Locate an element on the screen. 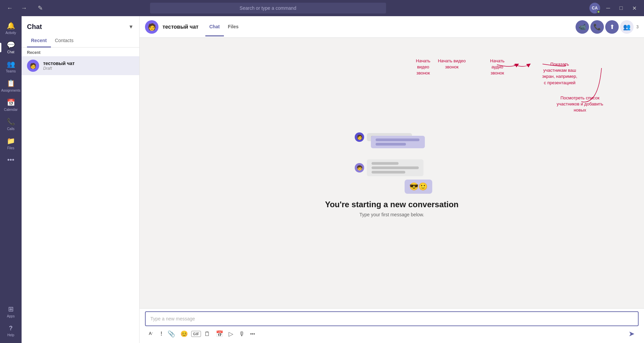  titlebar: ← → ✎ CA ─ □ ✕ is located at coordinates (322, 8).